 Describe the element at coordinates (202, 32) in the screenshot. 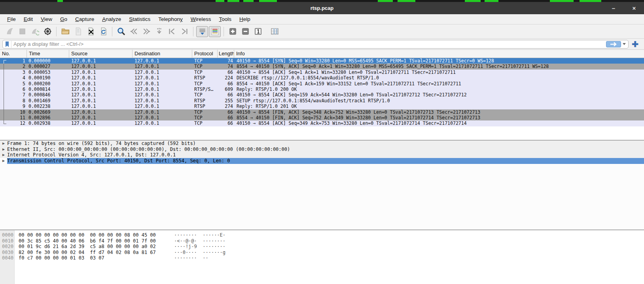

I see `auto-scroll-icon` at that location.